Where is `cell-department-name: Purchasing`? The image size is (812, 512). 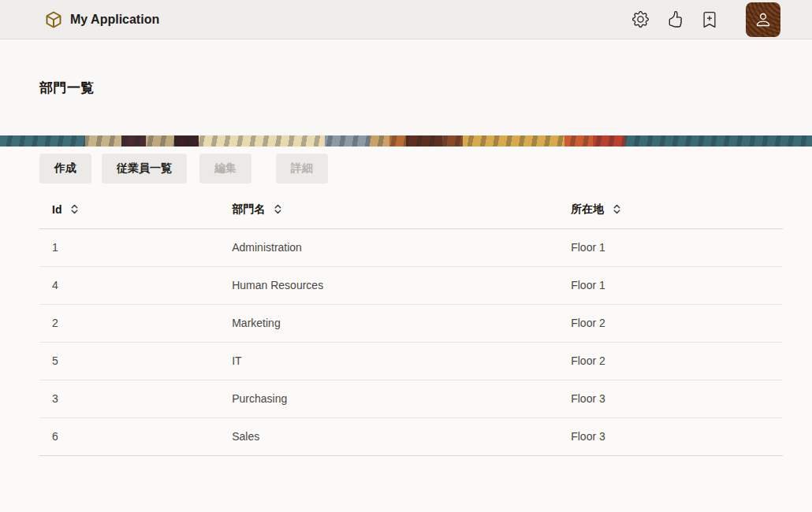 cell-department-name: Purchasing is located at coordinates (389, 399).